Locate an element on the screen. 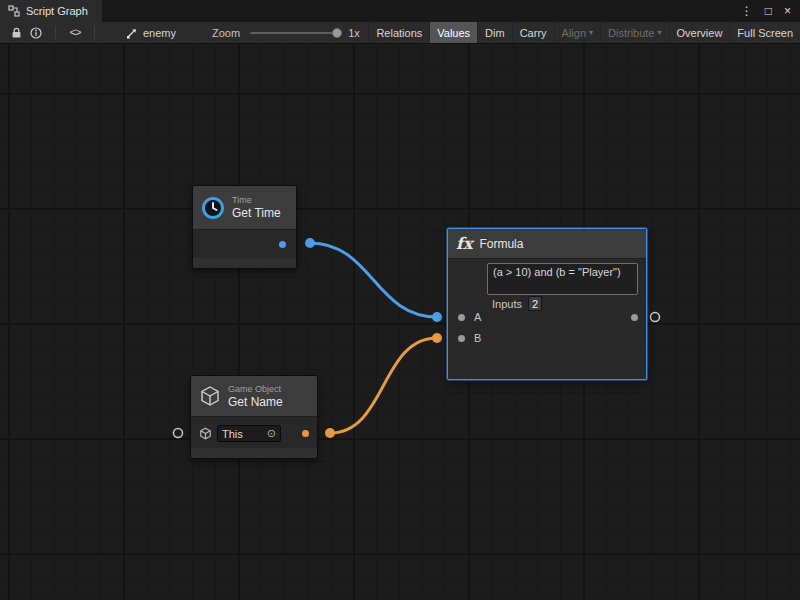  node-category: Time is located at coordinates (256, 200).